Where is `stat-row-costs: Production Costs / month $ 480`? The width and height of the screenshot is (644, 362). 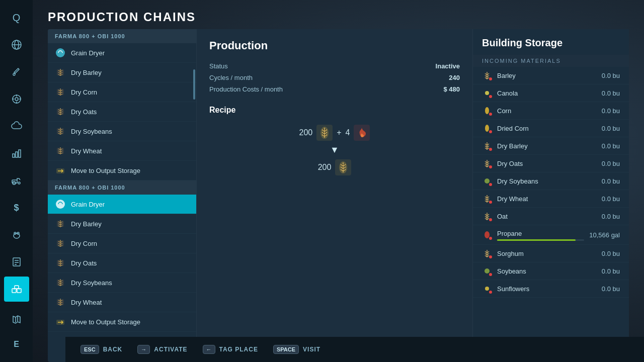
stat-row-costs: Production Costs / month $ 480 is located at coordinates (335, 89).